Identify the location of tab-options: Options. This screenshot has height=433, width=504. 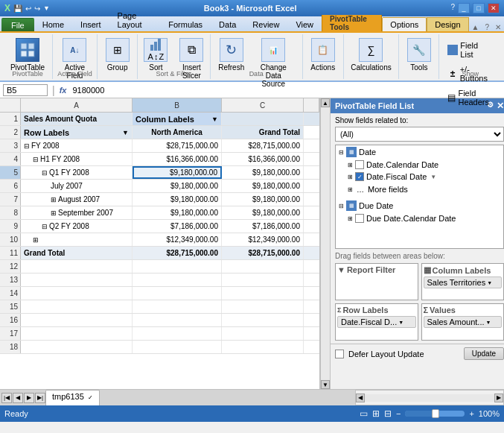
(404, 24).